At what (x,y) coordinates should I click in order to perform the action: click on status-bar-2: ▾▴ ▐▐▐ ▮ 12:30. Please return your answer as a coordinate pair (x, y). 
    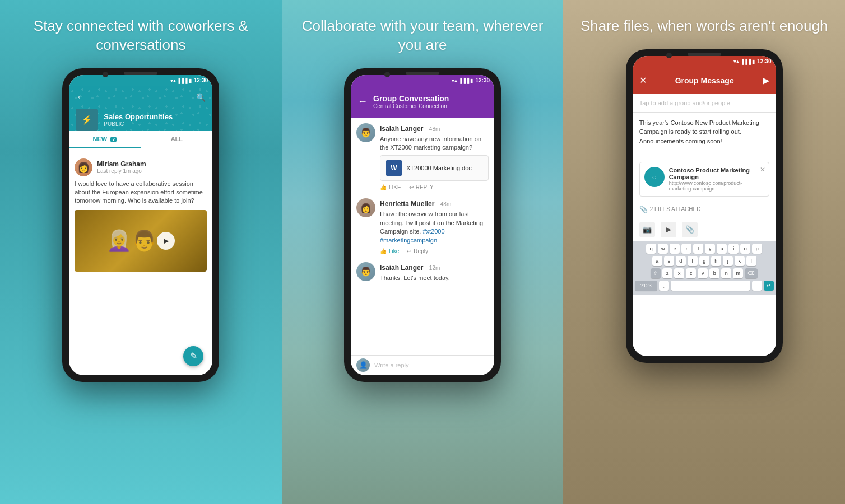
    Looking at the image, I should click on (422, 81).